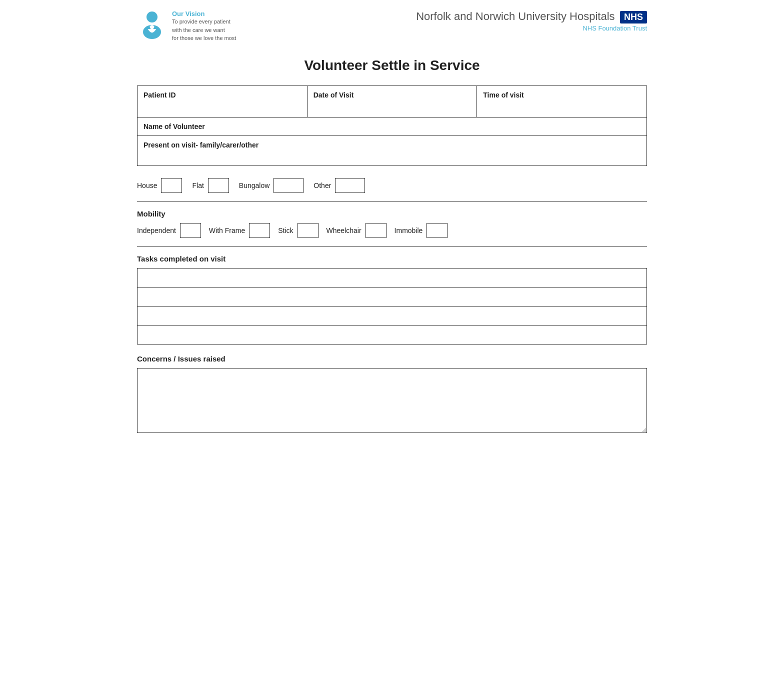 The width and height of the screenshot is (784, 679). I want to click on other-item: Other, so click(339, 186).